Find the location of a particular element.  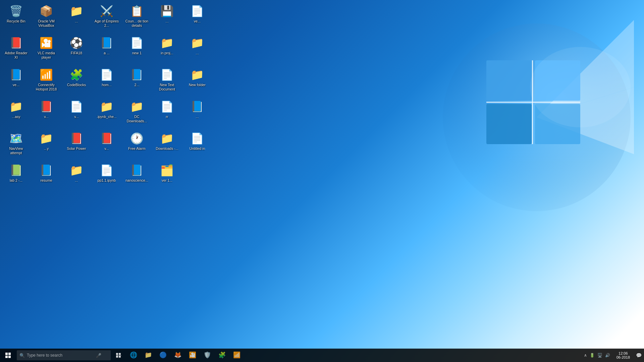

notification-center-button: 💬 is located at coordinates (639, 355).